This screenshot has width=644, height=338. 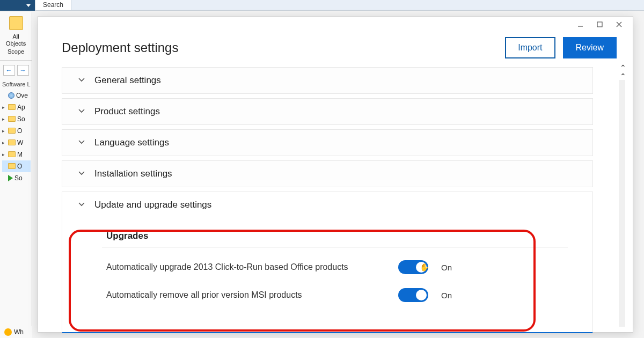 I want to click on nav-forward-button: →, so click(x=23, y=70).